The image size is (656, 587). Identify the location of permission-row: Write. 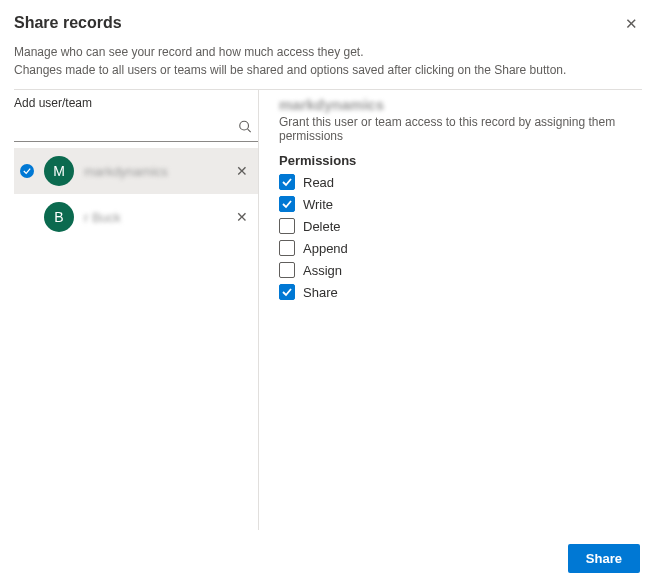
(460, 204).